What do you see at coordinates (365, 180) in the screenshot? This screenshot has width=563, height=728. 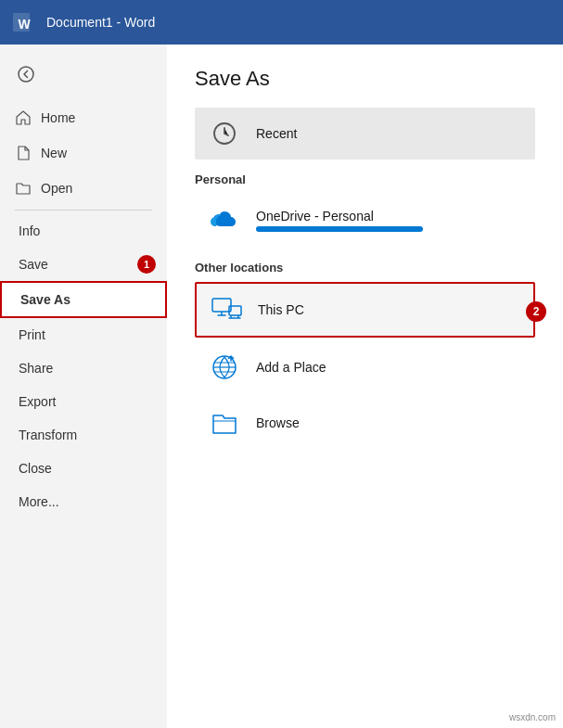 I see `personal-section-label: Personal` at bounding box center [365, 180].